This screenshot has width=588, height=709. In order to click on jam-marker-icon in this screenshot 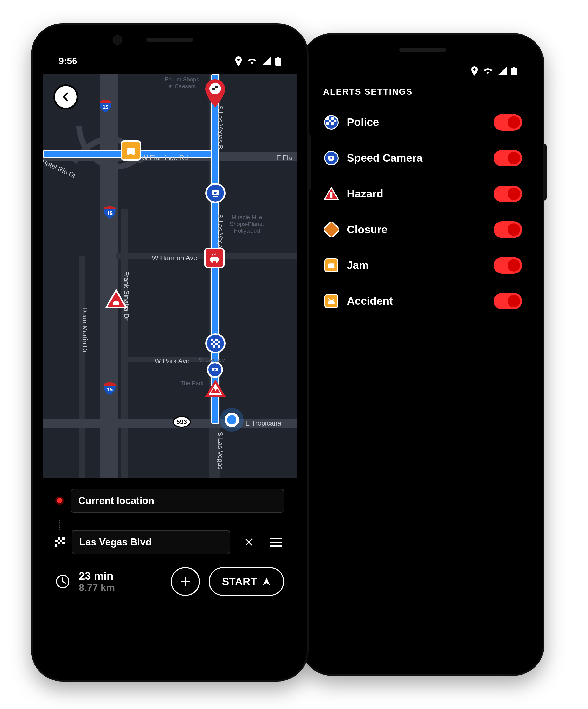, I will do `click(131, 151)`.